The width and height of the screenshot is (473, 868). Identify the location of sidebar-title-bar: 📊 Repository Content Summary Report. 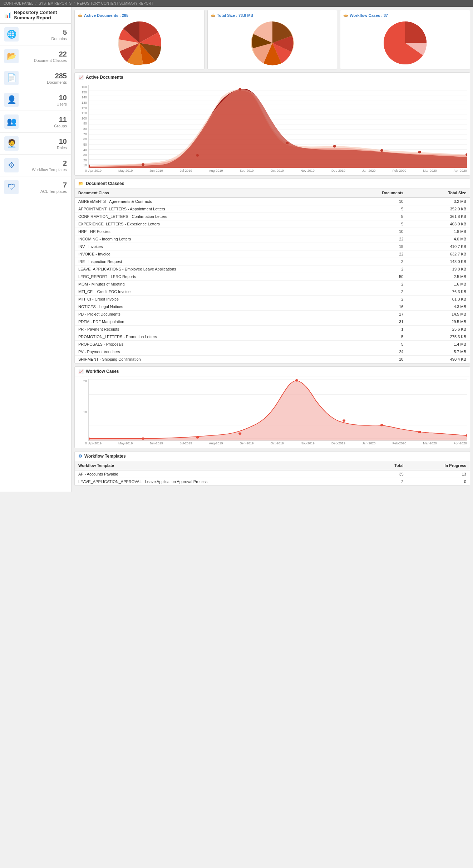
(36, 15).